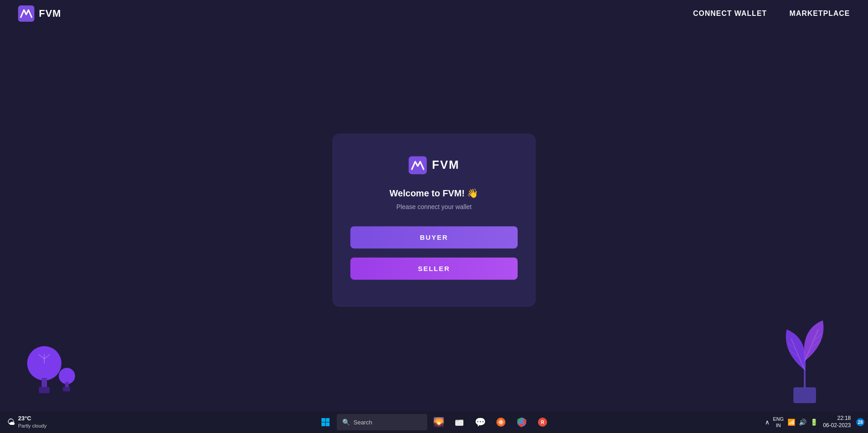  What do you see at coordinates (434, 207) in the screenshot?
I see `card-subtitle: Please connect your wallet` at bounding box center [434, 207].